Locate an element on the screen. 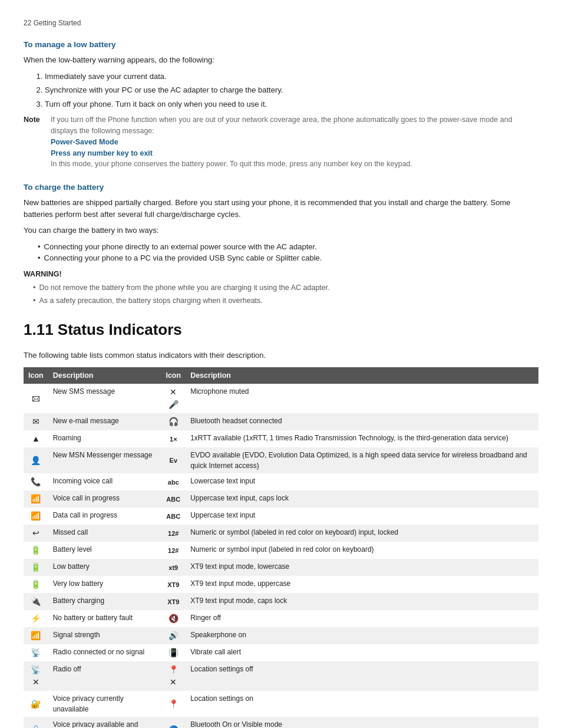 The width and height of the screenshot is (562, 728). table-row: 🔐Voice privacy currently unavailable📍Loc… is located at coordinates (281, 704).